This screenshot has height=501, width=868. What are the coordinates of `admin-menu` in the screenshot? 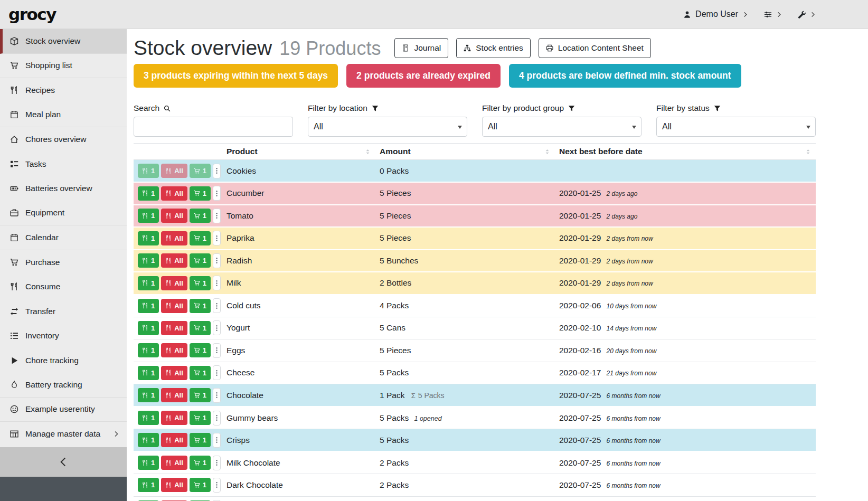 It's located at (807, 15).